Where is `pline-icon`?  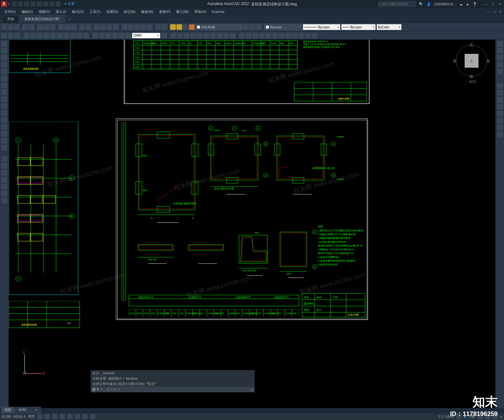
pline-icon is located at coordinates (4, 51).